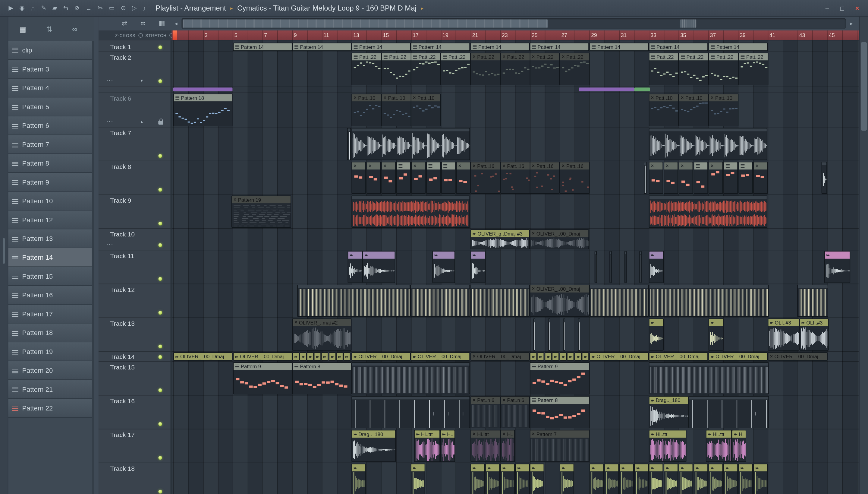 This screenshot has height=494, width=868. Describe the element at coordinates (135, 379) in the screenshot. I see `track-header-track-15: Track 15` at that location.